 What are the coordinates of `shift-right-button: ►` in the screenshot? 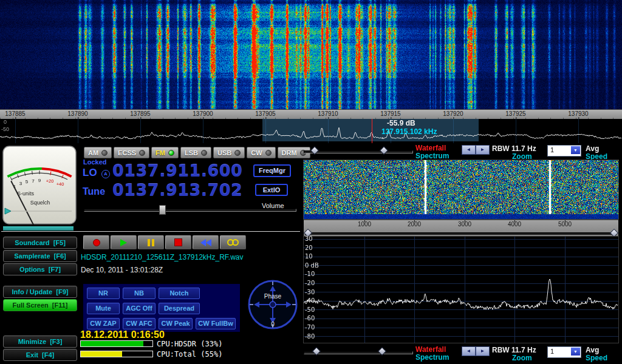 It's located at (482, 150).